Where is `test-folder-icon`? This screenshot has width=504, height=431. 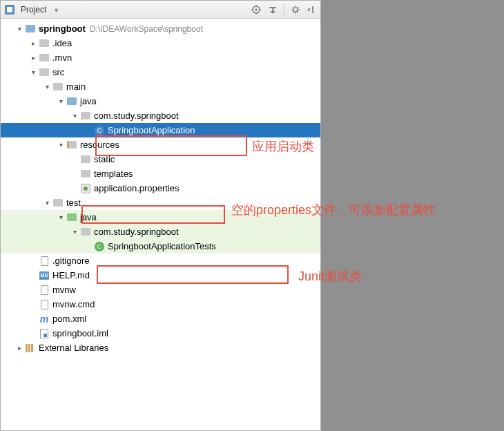 test-folder-icon is located at coordinates (72, 218).